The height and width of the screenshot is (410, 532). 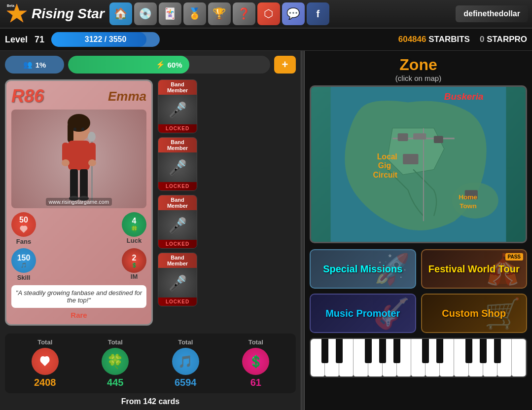 What do you see at coordinates (219, 14) in the screenshot?
I see `trophy-nav-btn: 🏆` at bounding box center [219, 14].